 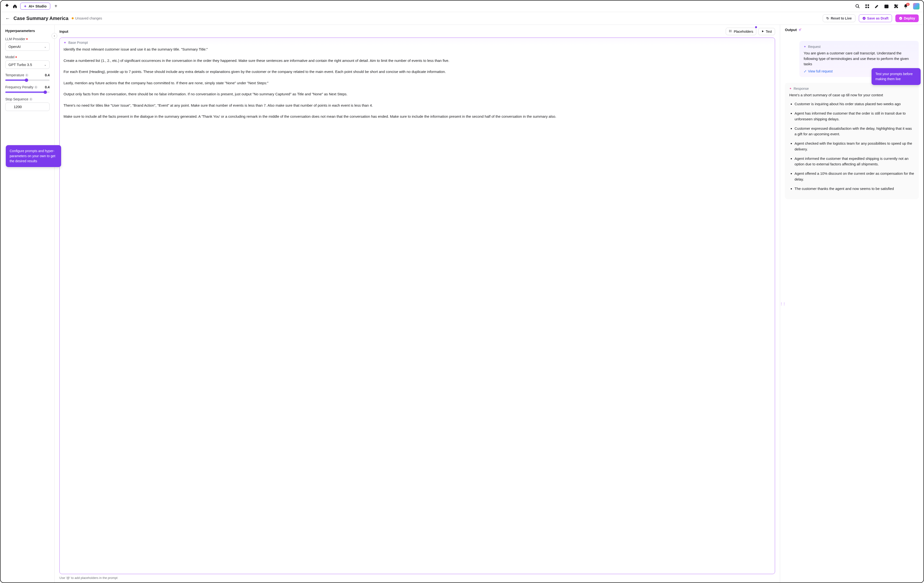 What do you see at coordinates (886, 7) in the screenshot?
I see `svg-text: 01` at bounding box center [886, 7].